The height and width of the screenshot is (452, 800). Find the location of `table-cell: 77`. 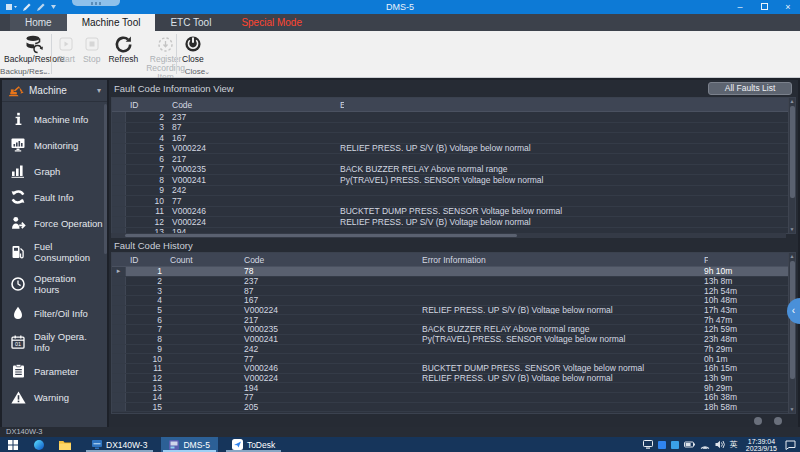

table-cell: 77 is located at coordinates (329, 358).